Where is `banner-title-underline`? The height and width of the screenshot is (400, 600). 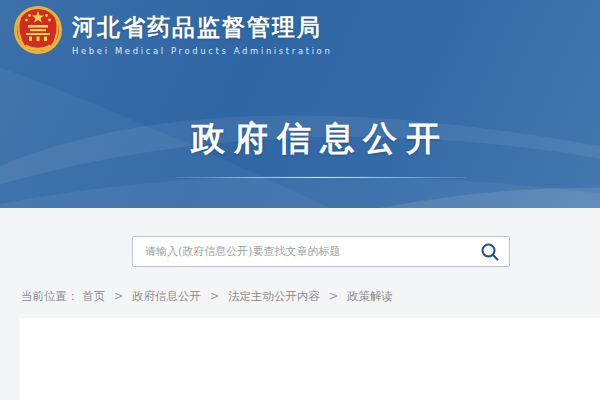
banner-title-underline is located at coordinates (321, 178).